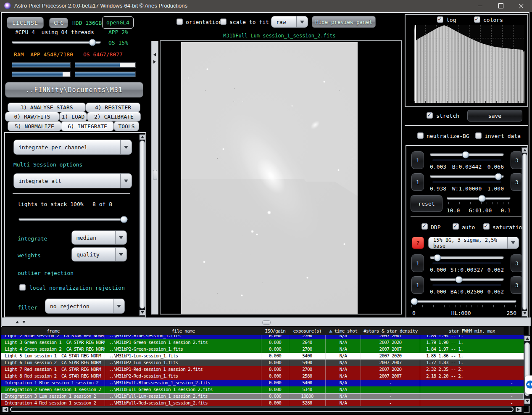 The width and height of the screenshot is (532, 415). I want to click on ba-step1-button: 1, so click(418, 285).